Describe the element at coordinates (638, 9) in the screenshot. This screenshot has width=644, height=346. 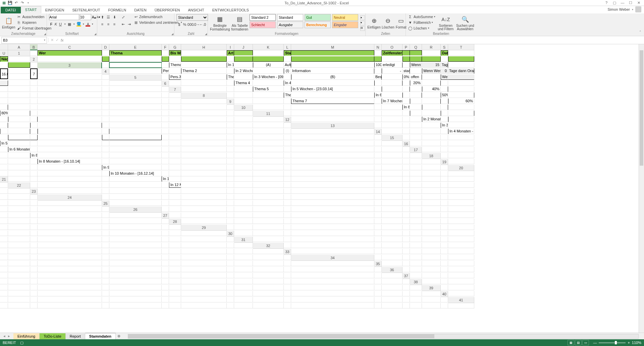
I see `avatar-icon` at that location.